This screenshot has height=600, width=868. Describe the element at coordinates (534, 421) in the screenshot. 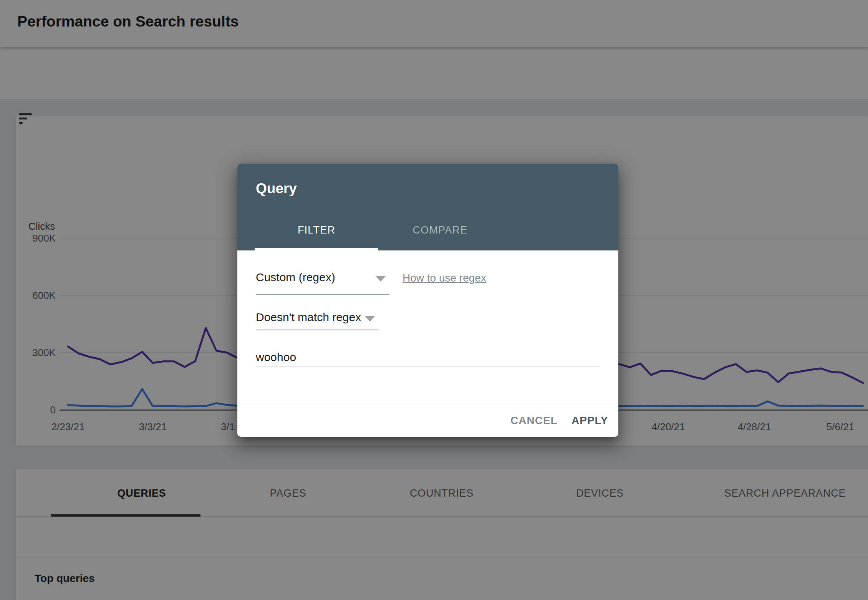

I see `cancel-button: CANCEL` at that location.